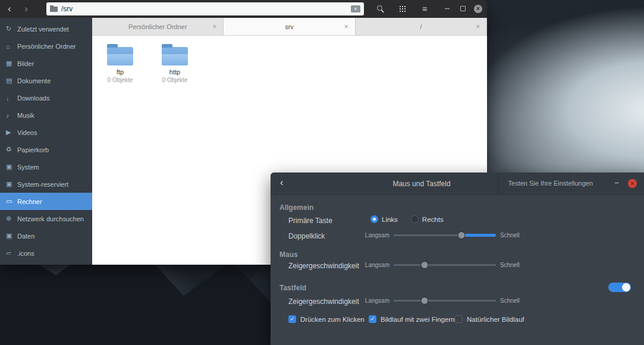 Image resolution: width=644 pixels, height=345 pixels. Describe the element at coordinates (46, 29) in the screenshot. I see `sidebar-item-recent: ↻ Zuletzt verwendet` at that location.